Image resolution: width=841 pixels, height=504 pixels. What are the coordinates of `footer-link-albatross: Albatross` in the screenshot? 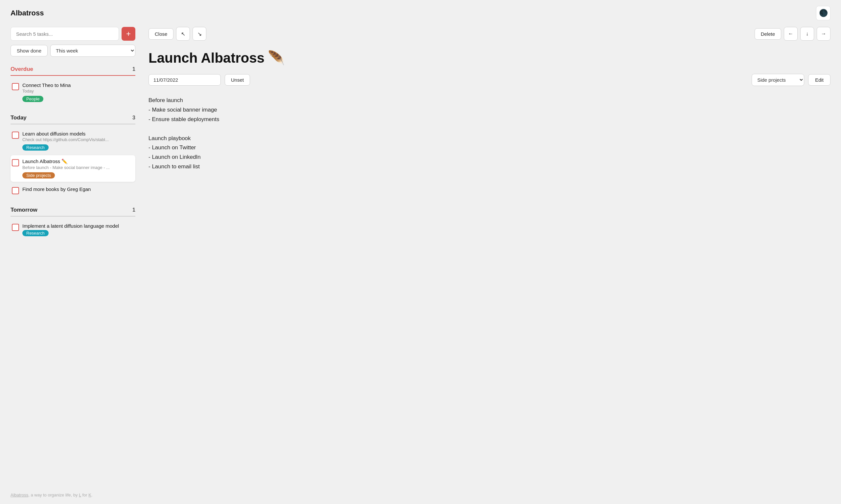 It's located at (19, 495).